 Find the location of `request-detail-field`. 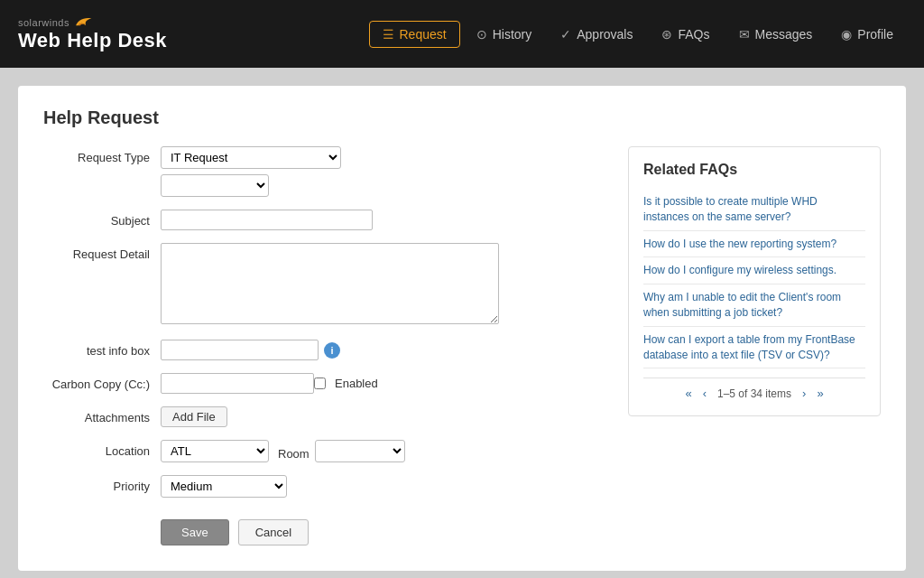

request-detail-field is located at coordinates (385, 285).